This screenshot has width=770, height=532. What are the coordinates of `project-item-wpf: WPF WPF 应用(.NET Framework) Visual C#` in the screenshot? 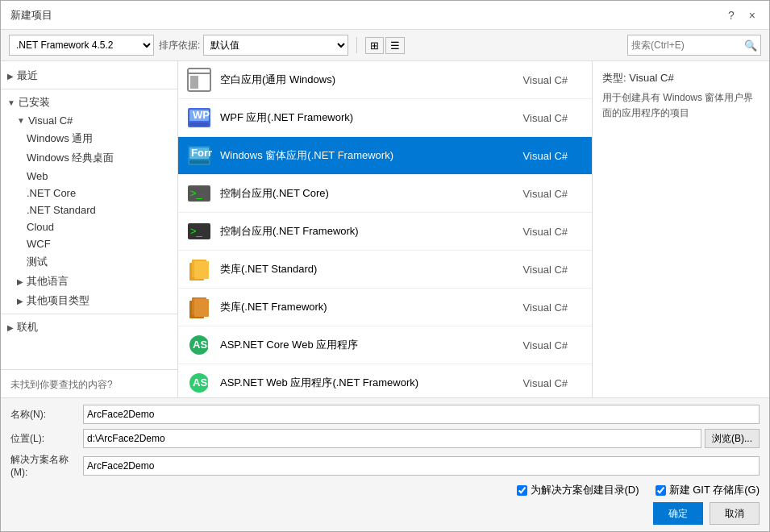 It's located at (385, 118).